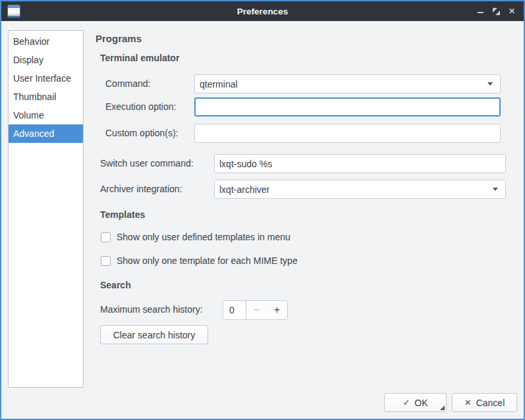  Describe the element at coordinates (46, 97) in the screenshot. I see `sidebar-item-thumbnail: Thumbnail` at that location.